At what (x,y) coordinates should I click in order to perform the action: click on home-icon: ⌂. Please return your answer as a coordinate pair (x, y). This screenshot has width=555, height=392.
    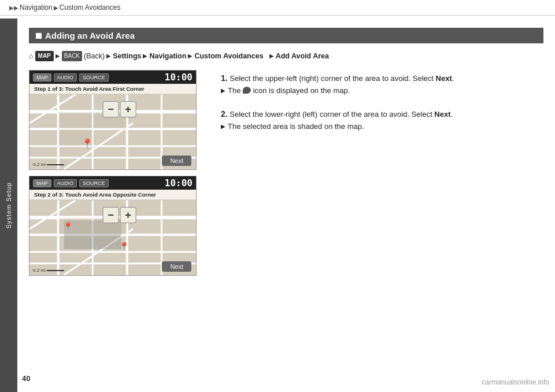
    Looking at the image, I should click on (31, 56).